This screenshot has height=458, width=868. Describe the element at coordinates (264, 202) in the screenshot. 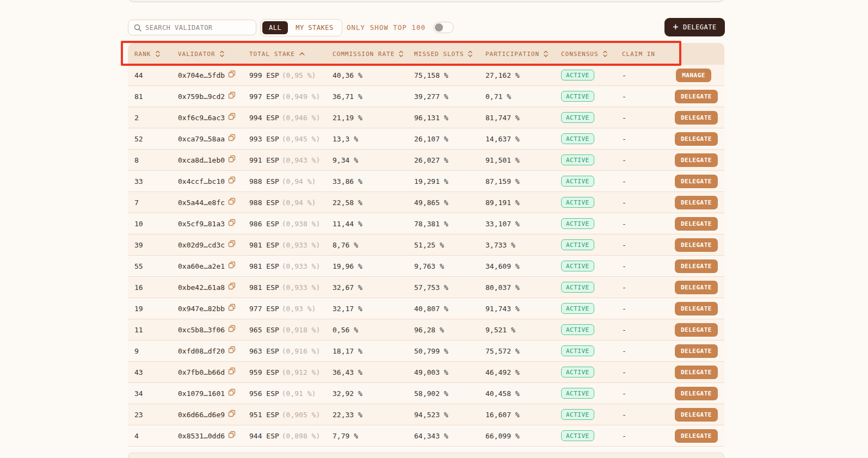

I see `stake-amount: 988 ESP` at that location.